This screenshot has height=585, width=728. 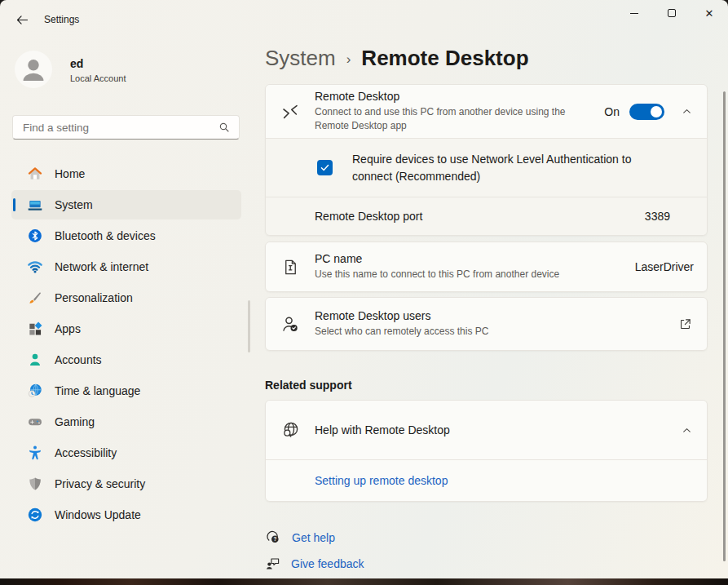 I want to click on toggle-knob, so click(x=656, y=112).